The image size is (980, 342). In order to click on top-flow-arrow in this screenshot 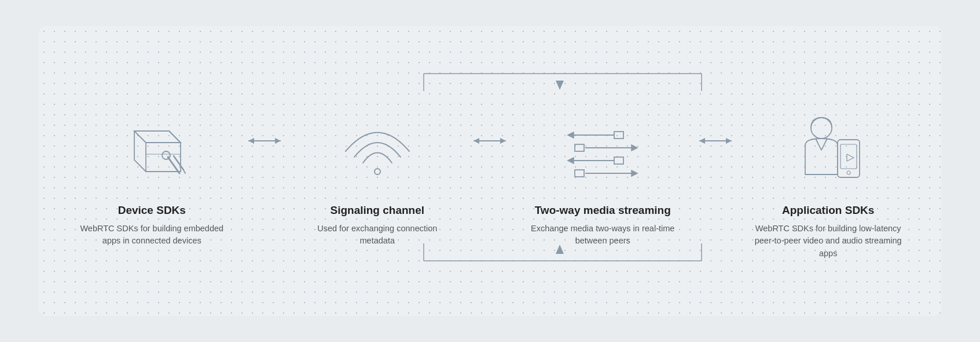, I will do `click(563, 71)`.